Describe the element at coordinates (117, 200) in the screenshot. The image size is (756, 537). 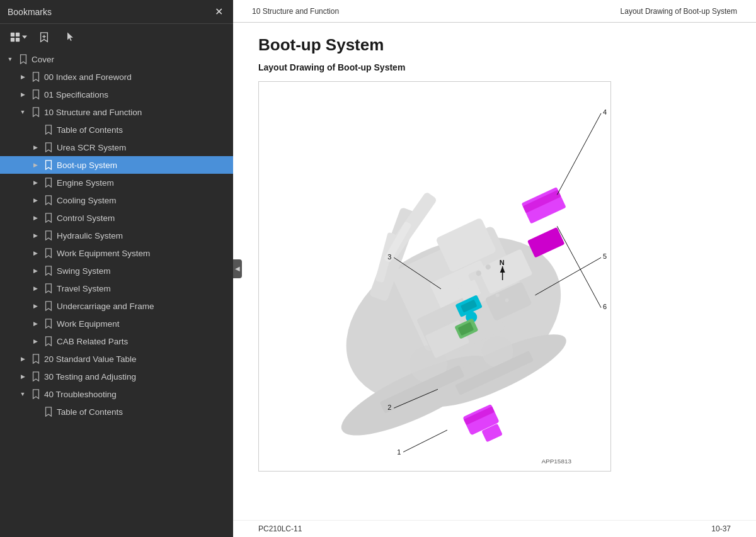
I see `bookmark-item-cooling: ▶ Cooling System` at that location.